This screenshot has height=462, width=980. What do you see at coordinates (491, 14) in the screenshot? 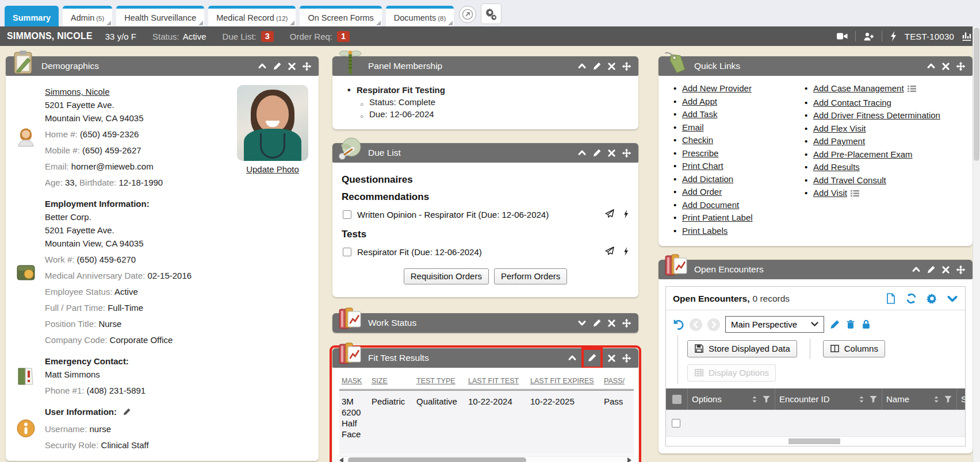
I see `settings-gears-button` at bounding box center [491, 14].